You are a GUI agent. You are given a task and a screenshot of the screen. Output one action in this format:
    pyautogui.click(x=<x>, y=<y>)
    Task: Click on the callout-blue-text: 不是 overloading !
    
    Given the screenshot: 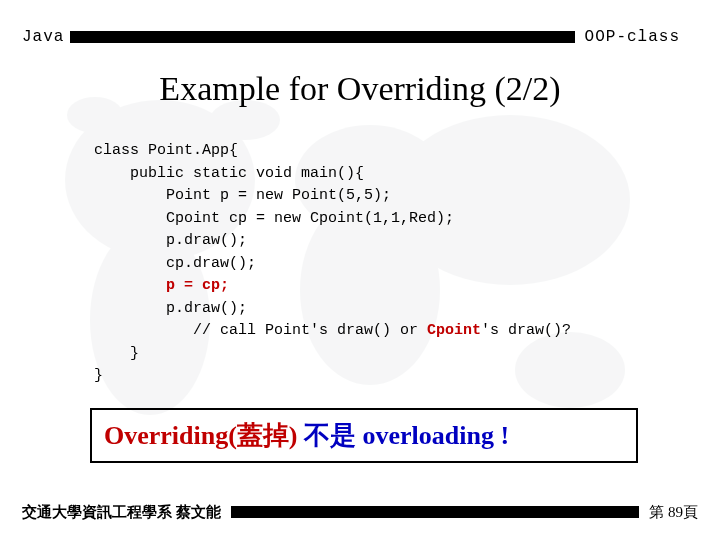 What is the action you would take?
    pyautogui.click(x=406, y=436)
    